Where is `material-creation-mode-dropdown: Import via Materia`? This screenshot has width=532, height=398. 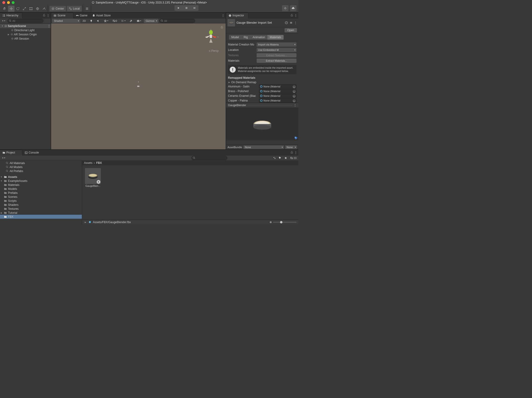 material-creation-mode-dropdown: Import via Materia is located at coordinates (277, 45).